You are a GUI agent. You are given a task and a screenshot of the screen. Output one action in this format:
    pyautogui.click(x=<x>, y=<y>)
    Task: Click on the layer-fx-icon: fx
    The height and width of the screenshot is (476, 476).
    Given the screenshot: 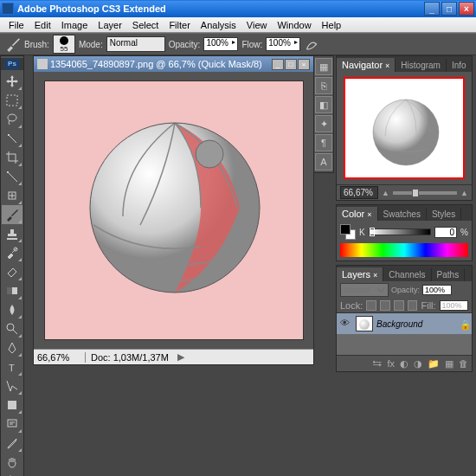 What is the action you would take?
    pyautogui.click(x=391, y=363)
    